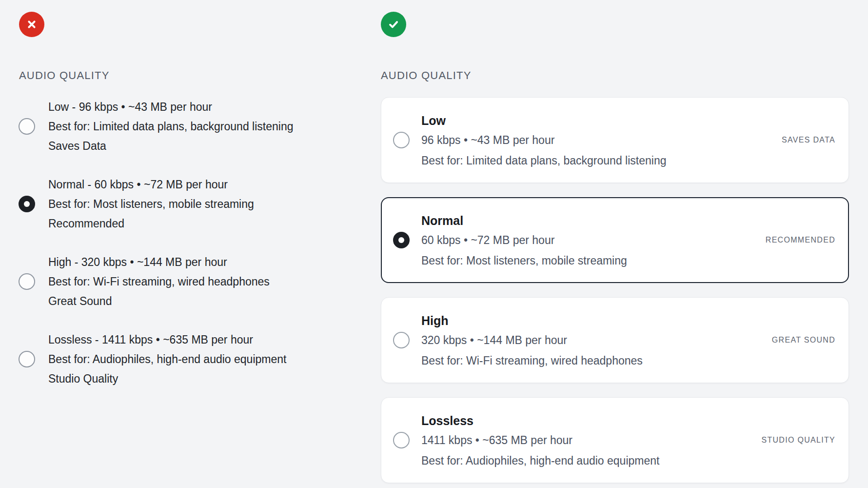 This screenshot has height=488, width=868. What do you see at coordinates (187, 204) in the screenshot?
I see `plain-option-normal: Normal - 60 kbps • ~72 MB per hour Best …` at bounding box center [187, 204].